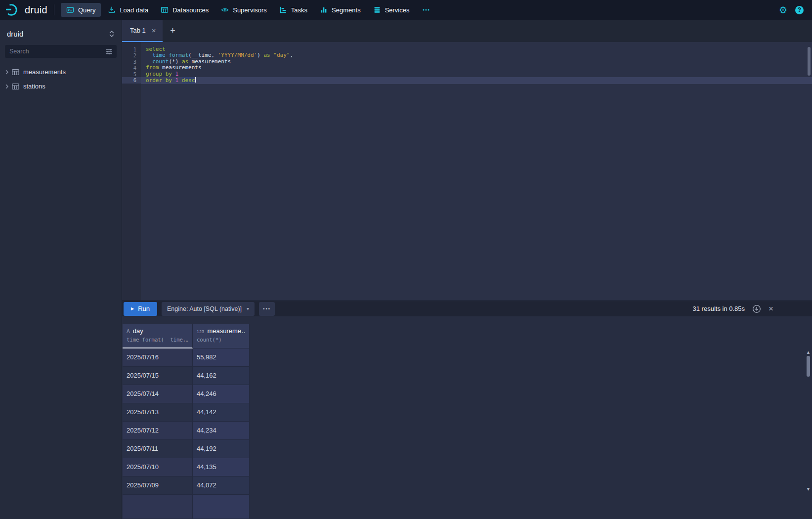 The height and width of the screenshot is (519, 812). I want to click on table-icon, so click(16, 72).